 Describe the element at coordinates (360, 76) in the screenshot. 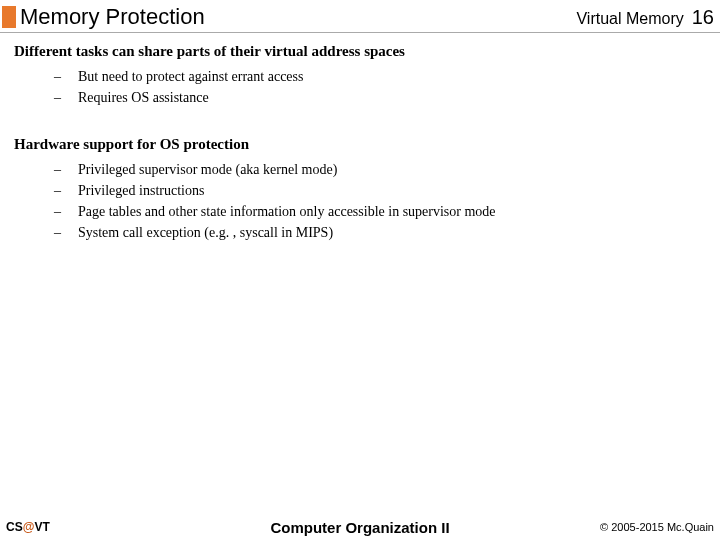

I see `section-1: Different tasks can share parts of their…` at that location.